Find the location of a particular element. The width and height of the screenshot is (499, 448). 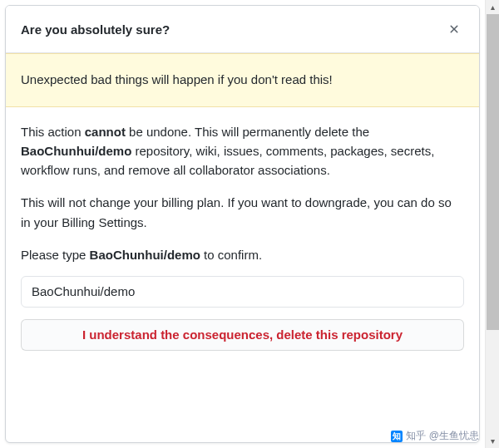

scrollbar: ▴ ▾ is located at coordinates (492, 224).